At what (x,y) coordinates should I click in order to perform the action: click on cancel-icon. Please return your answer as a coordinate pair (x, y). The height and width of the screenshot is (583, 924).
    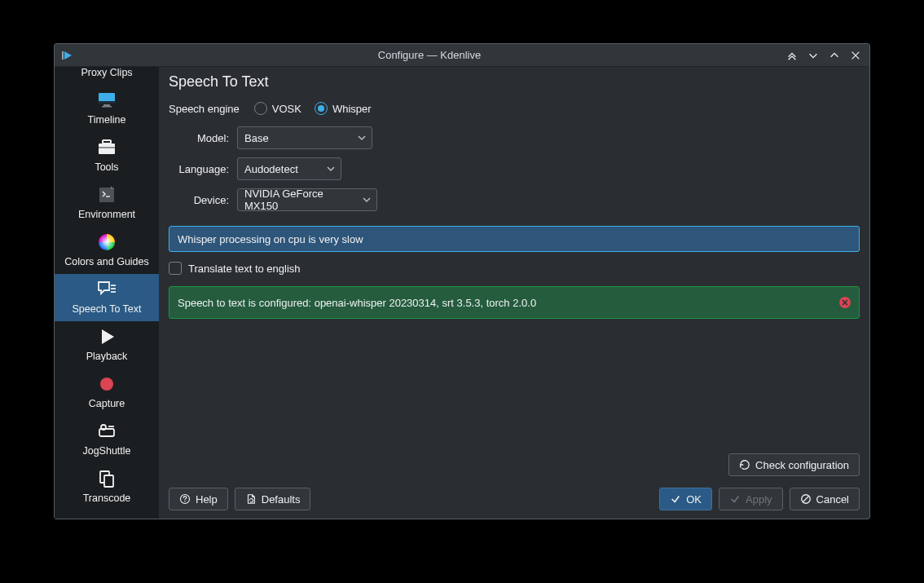
    Looking at the image, I should click on (806, 499).